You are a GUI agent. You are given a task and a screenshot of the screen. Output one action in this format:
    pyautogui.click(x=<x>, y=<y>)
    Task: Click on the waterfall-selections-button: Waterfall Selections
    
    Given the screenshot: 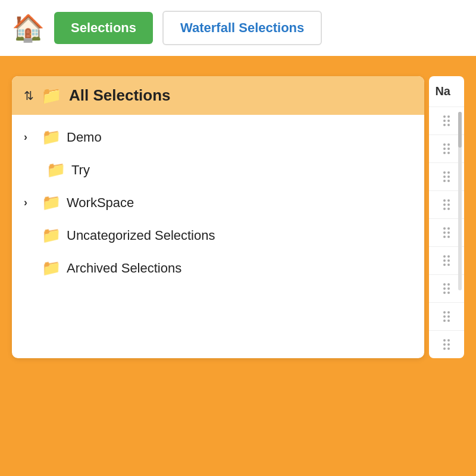 What is the action you would take?
    pyautogui.click(x=242, y=28)
    